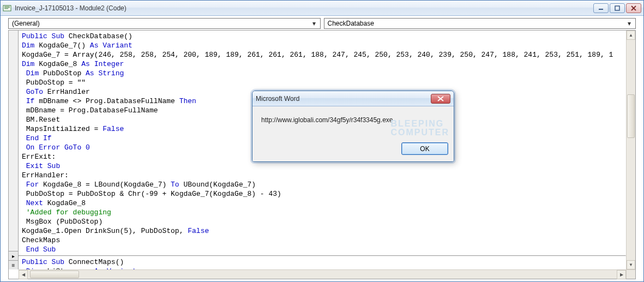  I want to click on dialog-close-button, so click(441, 99).